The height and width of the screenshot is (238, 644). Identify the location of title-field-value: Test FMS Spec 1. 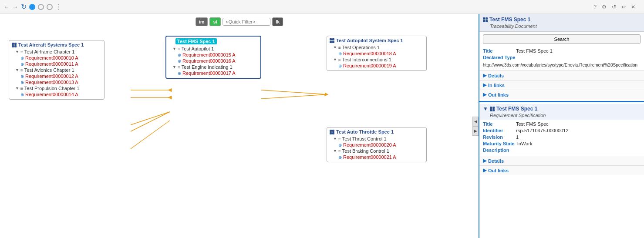
(534, 51).